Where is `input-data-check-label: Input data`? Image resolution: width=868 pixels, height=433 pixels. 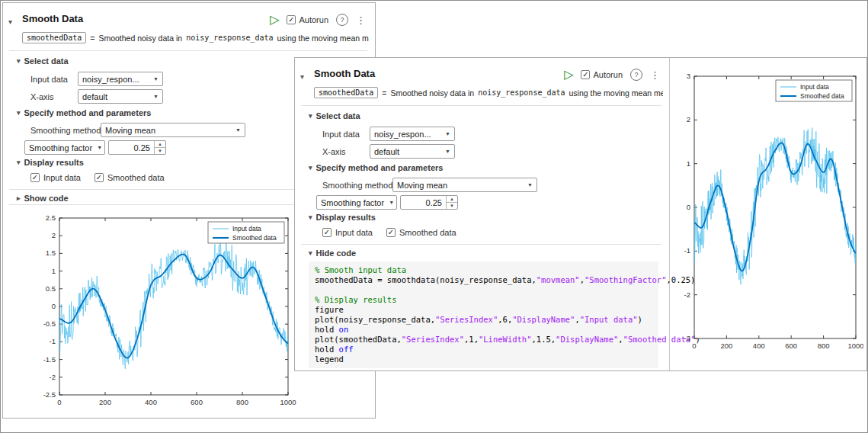 input-data-check-label: Input data is located at coordinates (62, 178).